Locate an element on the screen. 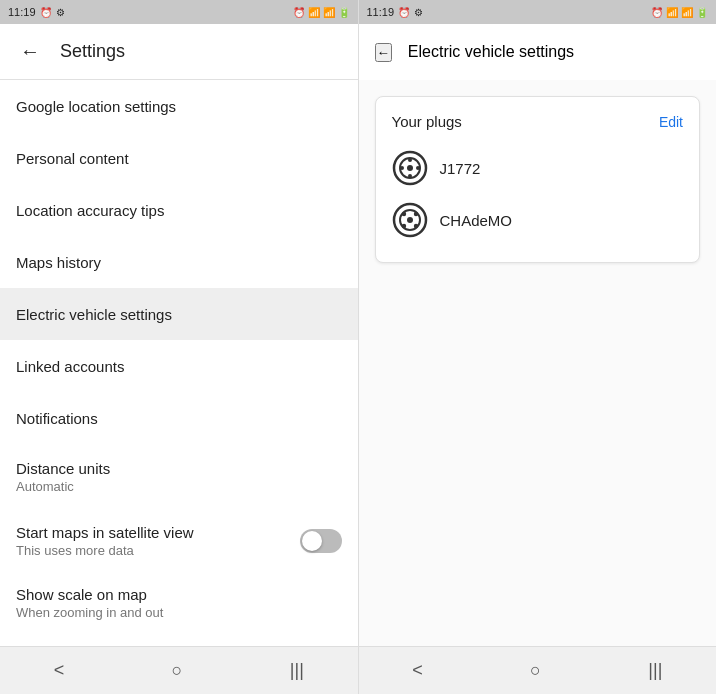 The image size is (716, 694). plug-item-chademo: CHAdeMO is located at coordinates (538, 220).